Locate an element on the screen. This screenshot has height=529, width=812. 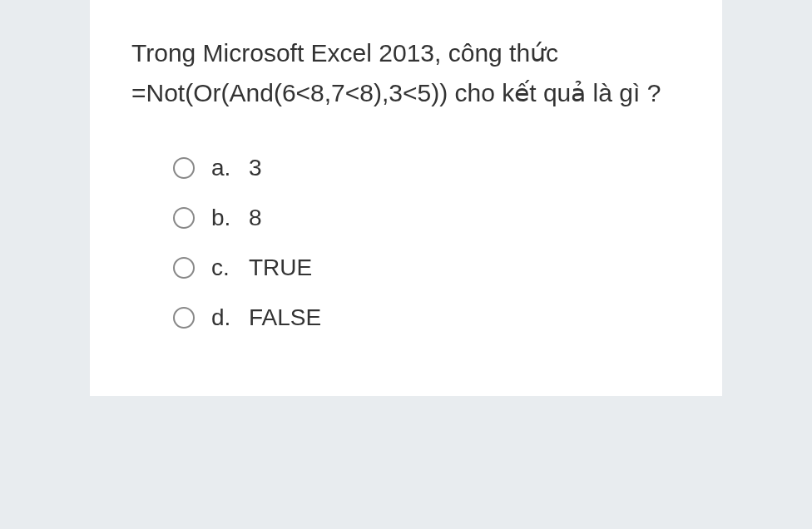
option-letter: c. is located at coordinates (230, 268).